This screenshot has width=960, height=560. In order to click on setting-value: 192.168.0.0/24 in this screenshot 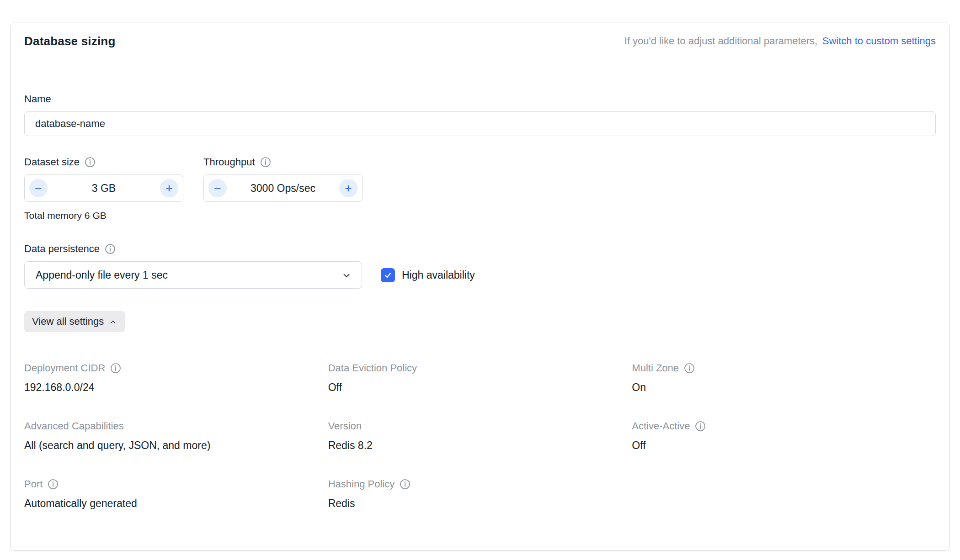, I will do `click(176, 387)`.